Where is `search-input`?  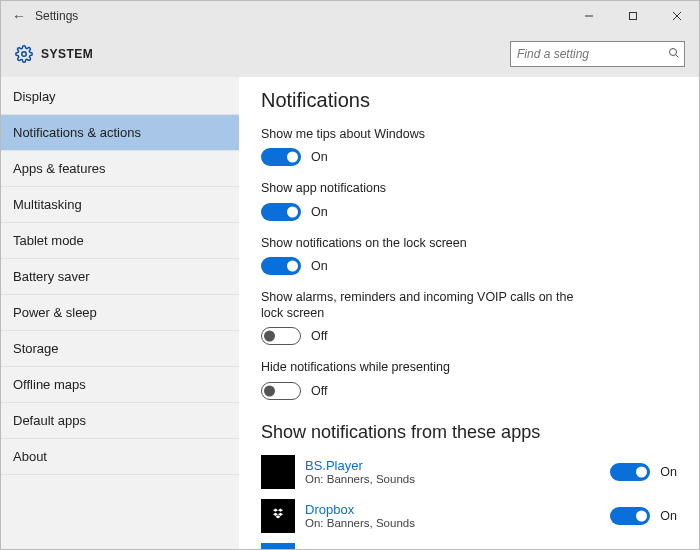
search-input is located at coordinates (592, 54).